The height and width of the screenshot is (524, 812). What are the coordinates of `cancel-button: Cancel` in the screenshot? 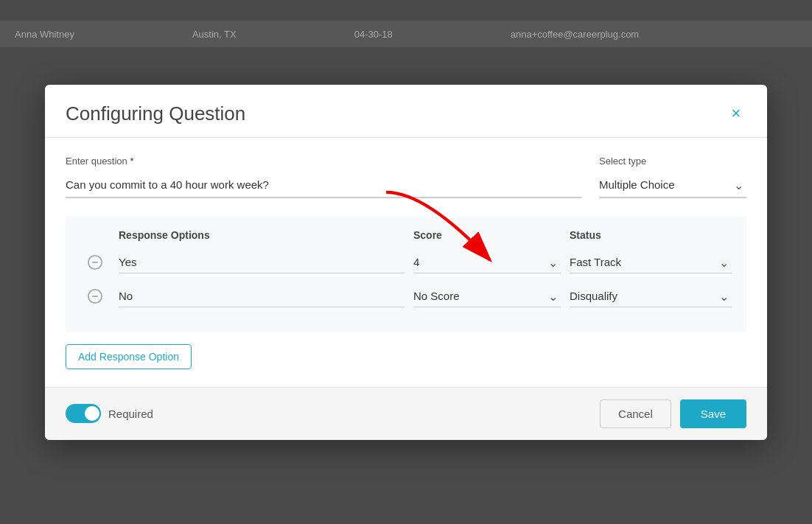 It's located at (635, 414).